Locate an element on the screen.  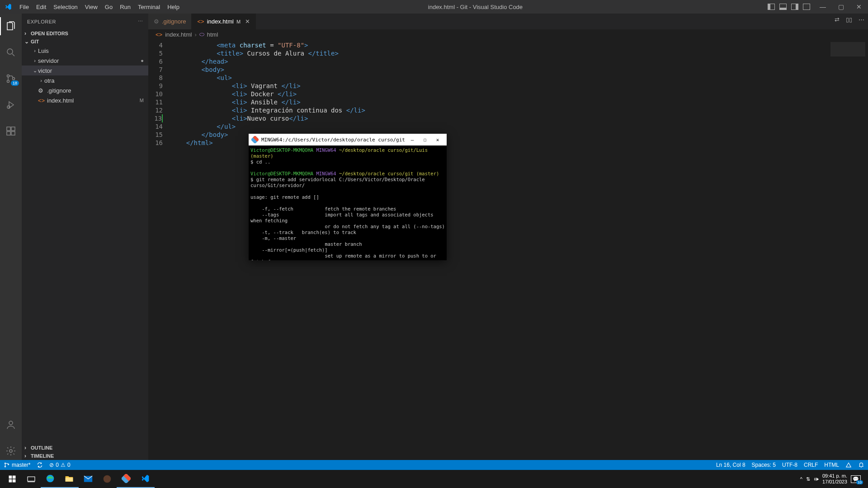
activity-debug is located at coordinates (11, 105).